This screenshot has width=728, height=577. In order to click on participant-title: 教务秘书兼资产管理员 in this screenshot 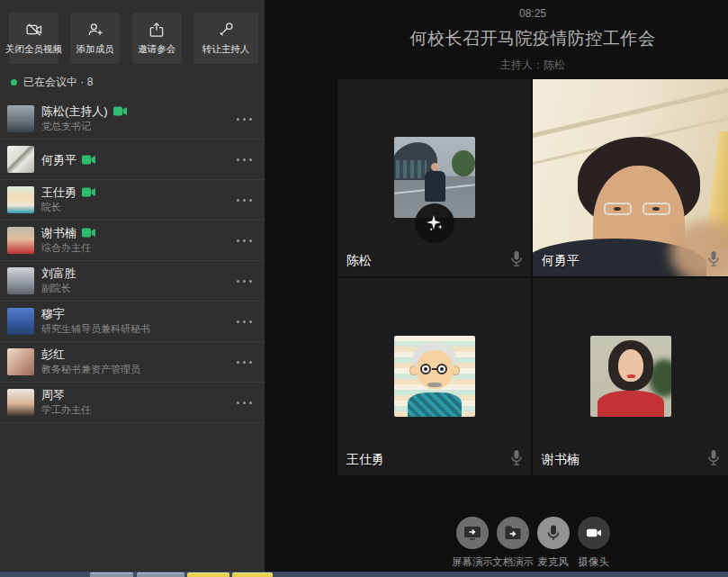, I will do `click(91, 369)`.